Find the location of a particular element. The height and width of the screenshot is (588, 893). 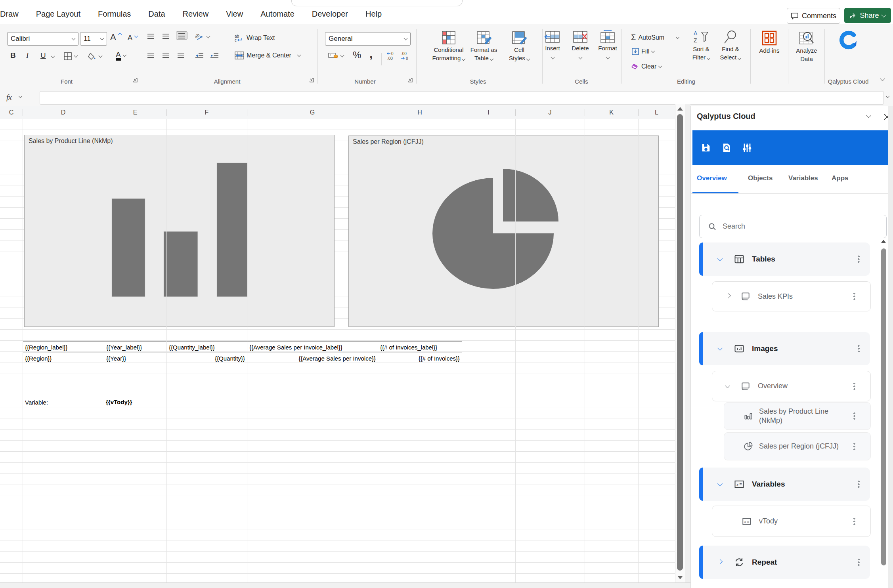

list-item-sales-kpis: Sales KPIs is located at coordinates (791, 296).